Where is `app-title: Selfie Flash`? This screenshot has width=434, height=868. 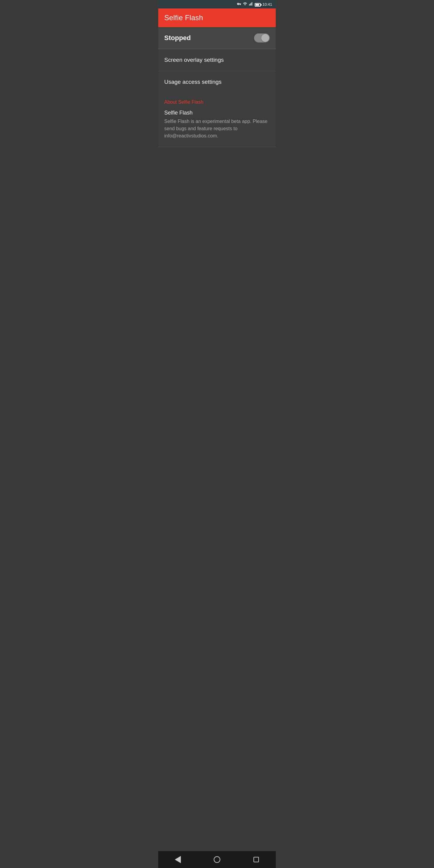 app-title: Selfie Flash is located at coordinates (184, 18).